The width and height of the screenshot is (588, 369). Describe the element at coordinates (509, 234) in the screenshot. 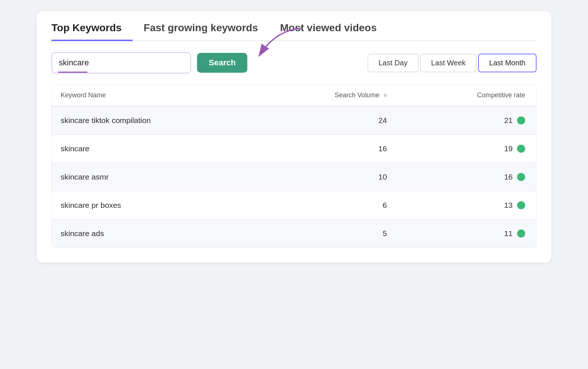

I see `competitive-value: 11` at that location.